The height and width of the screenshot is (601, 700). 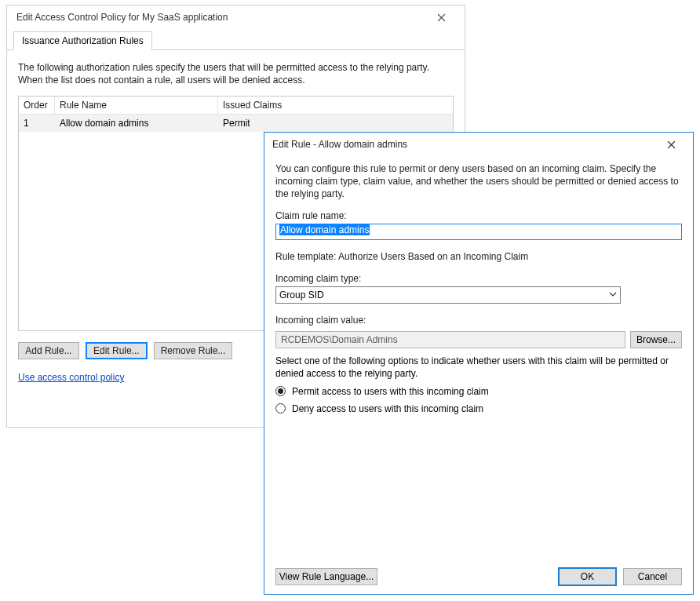 What do you see at coordinates (479, 182) in the screenshot?
I see `dialog-description: You can configure this rule to permit or…` at bounding box center [479, 182].